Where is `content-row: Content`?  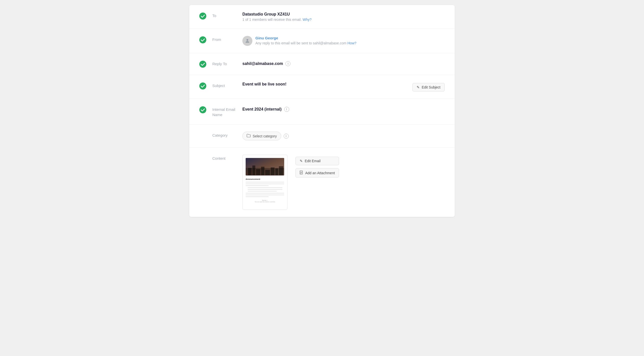 content-row: Content is located at coordinates (322, 182).